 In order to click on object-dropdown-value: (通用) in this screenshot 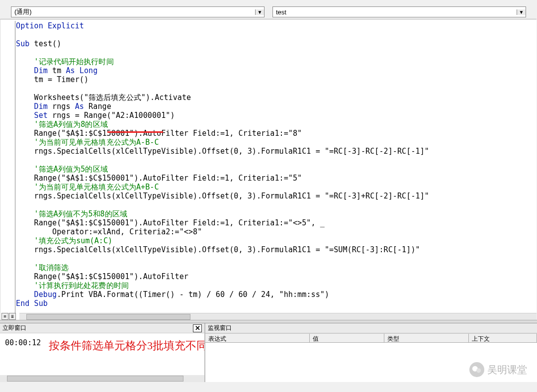, I will do `click(22, 12)`.